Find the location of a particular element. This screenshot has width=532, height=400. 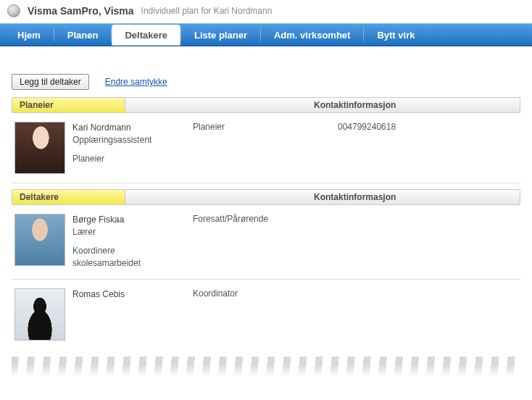

owner-section-header: Planeier Kontaktinformasjon is located at coordinates (266, 105).